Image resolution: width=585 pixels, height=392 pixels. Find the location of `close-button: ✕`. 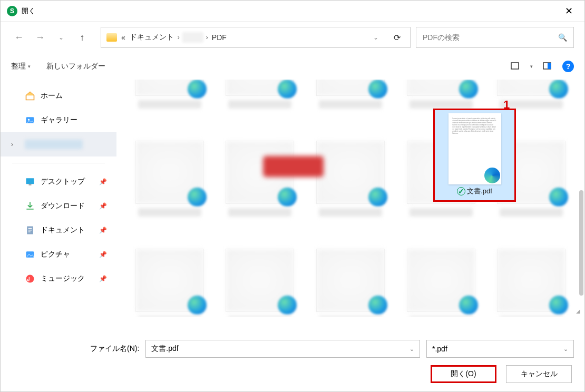

close-button: ✕ is located at coordinates (569, 11).